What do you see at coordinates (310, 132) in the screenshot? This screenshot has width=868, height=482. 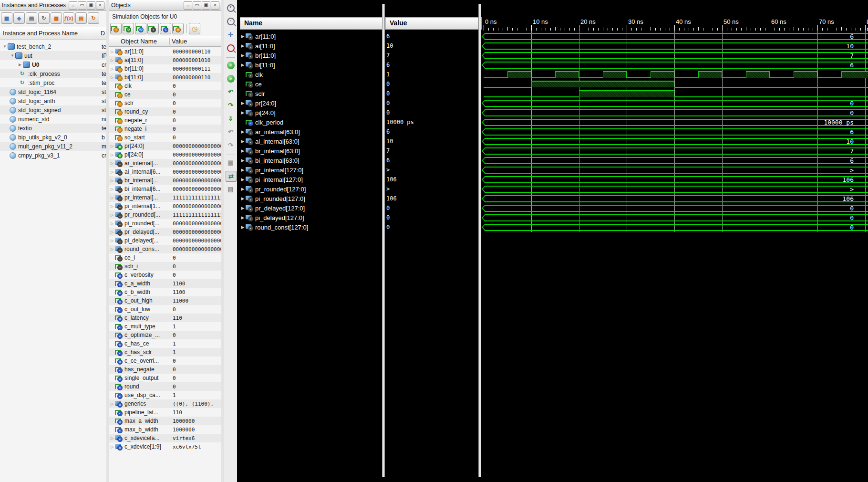 I see `wave-row-name: ▶●ar_internal[63:0]` at bounding box center [310, 132].